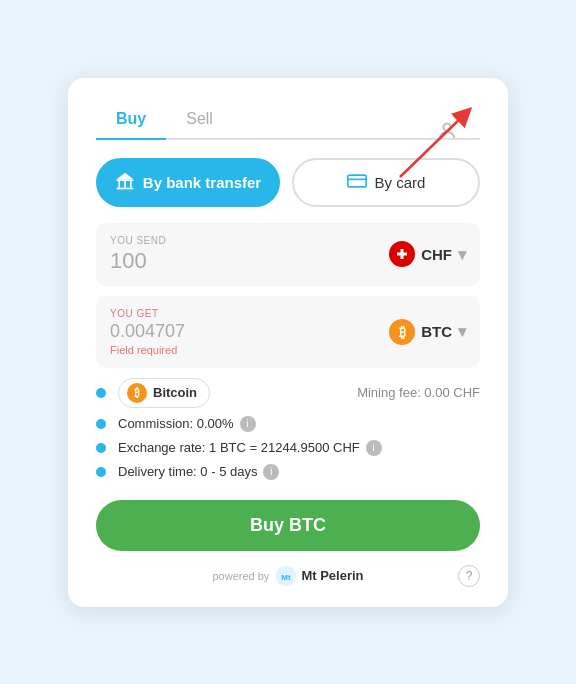  What do you see at coordinates (462, 332) in the screenshot?
I see `btc-chevron-icon: ▾` at bounding box center [462, 332].